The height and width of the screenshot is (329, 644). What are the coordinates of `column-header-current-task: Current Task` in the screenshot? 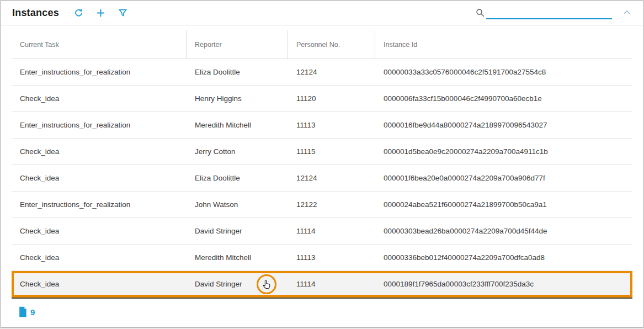 It's located at (99, 45).